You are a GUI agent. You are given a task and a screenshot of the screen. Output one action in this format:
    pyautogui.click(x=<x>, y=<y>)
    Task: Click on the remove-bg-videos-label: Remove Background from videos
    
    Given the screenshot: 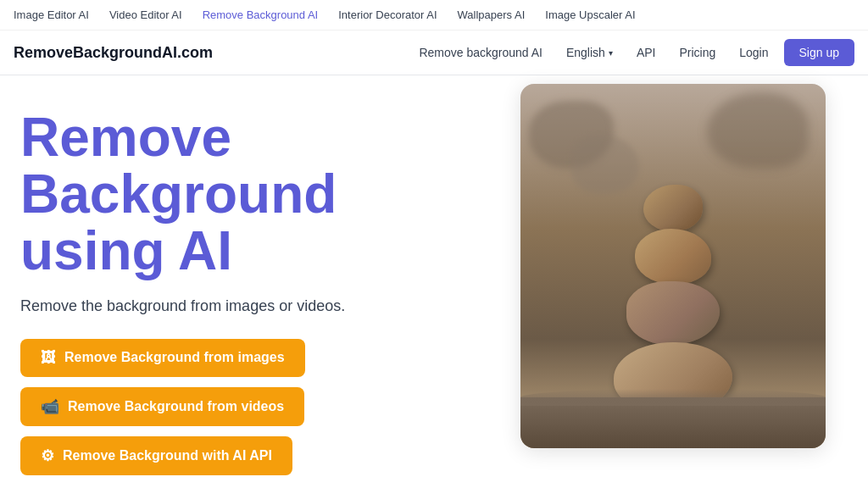 What is the action you would take?
    pyautogui.click(x=176, y=407)
    